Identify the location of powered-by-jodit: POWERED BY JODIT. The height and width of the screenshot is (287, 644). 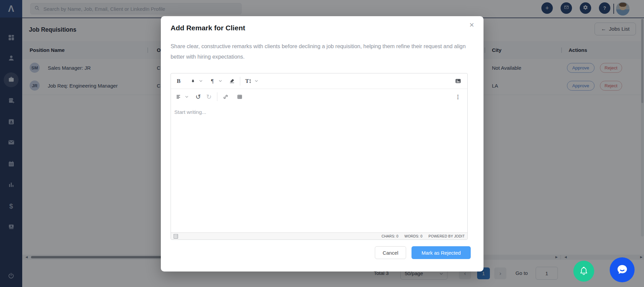
(447, 236).